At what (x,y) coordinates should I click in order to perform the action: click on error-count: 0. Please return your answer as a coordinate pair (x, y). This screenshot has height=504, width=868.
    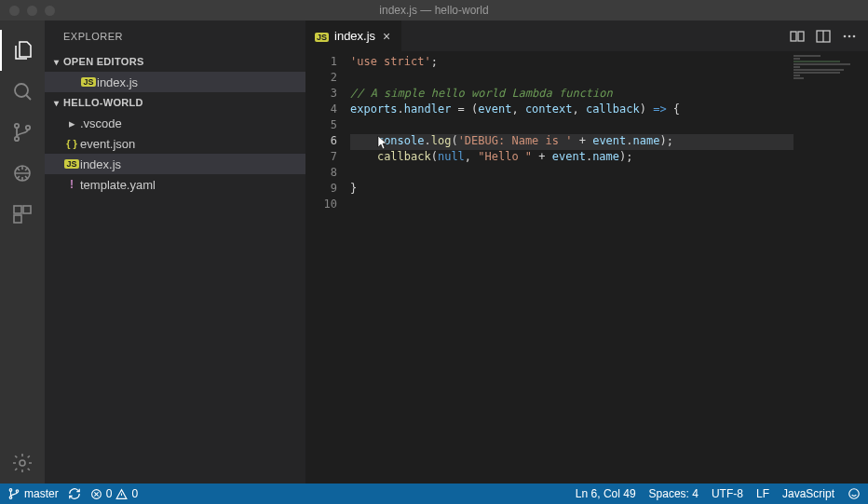
    Looking at the image, I should click on (110, 494).